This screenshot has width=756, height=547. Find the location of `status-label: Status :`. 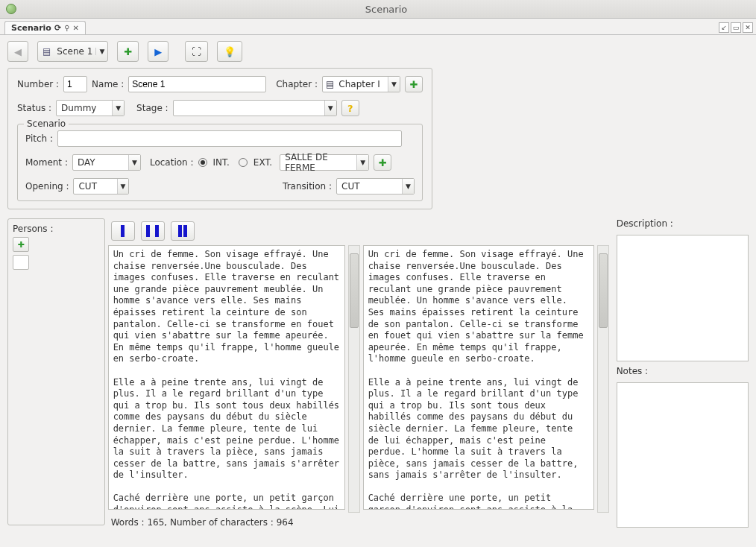

status-label: Status : is located at coordinates (34, 108).